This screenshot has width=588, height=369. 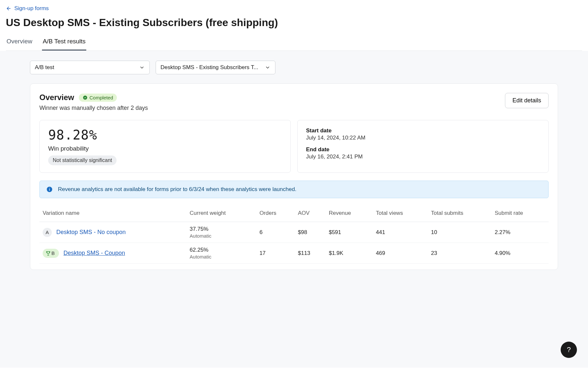 What do you see at coordinates (569, 350) in the screenshot?
I see `help-icon: ?` at bounding box center [569, 350].